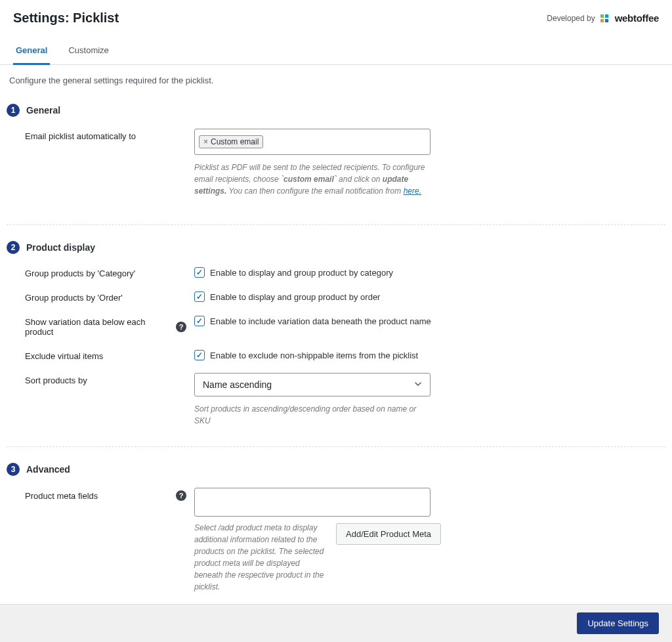  Describe the element at coordinates (238, 385) in the screenshot. I see `select-value: Name ascending` at that location.